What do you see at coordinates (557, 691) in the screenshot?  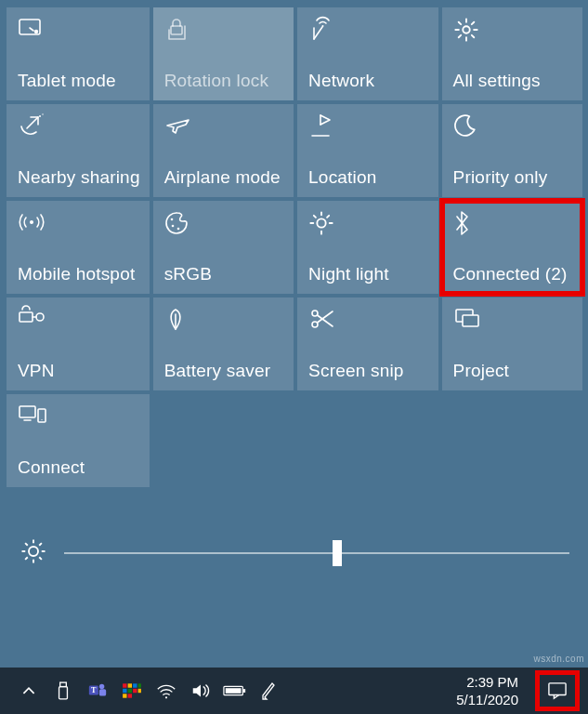 I see `action-center-button` at bounding box center [557, 691].